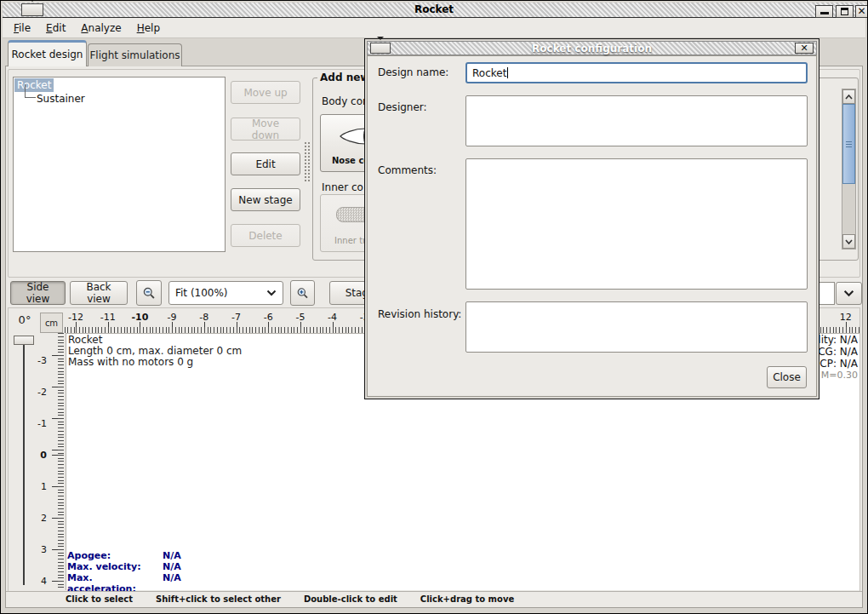 This screenshot has height=614, width=868. I want to click on menu-analyze: Analyze, so click(100, 28).